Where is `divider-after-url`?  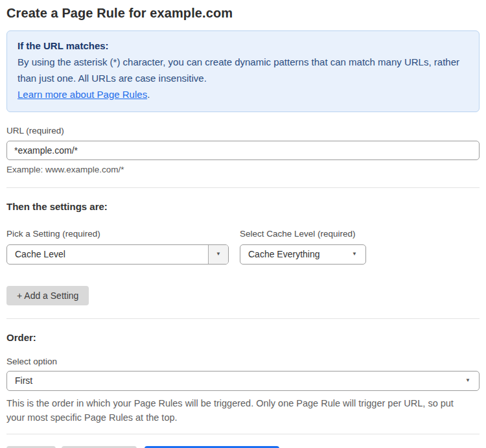 divider-after-url is located at coordinates (243, 188).